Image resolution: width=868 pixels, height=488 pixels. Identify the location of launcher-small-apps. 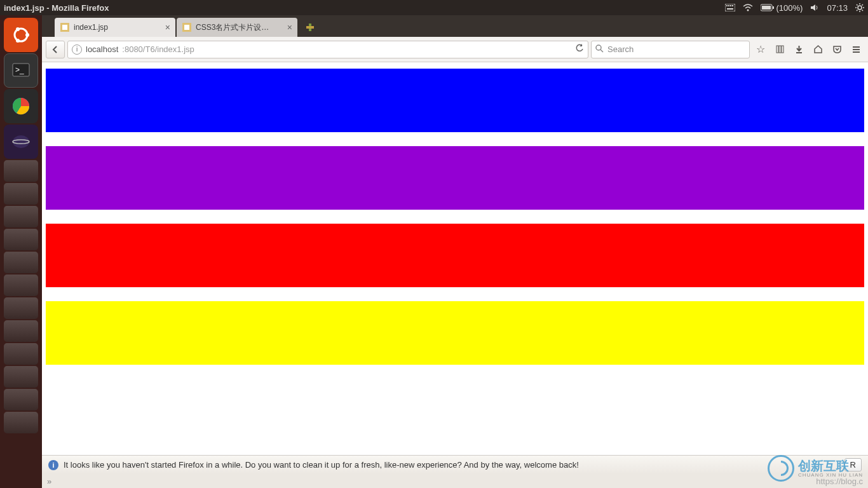
(21, 297).